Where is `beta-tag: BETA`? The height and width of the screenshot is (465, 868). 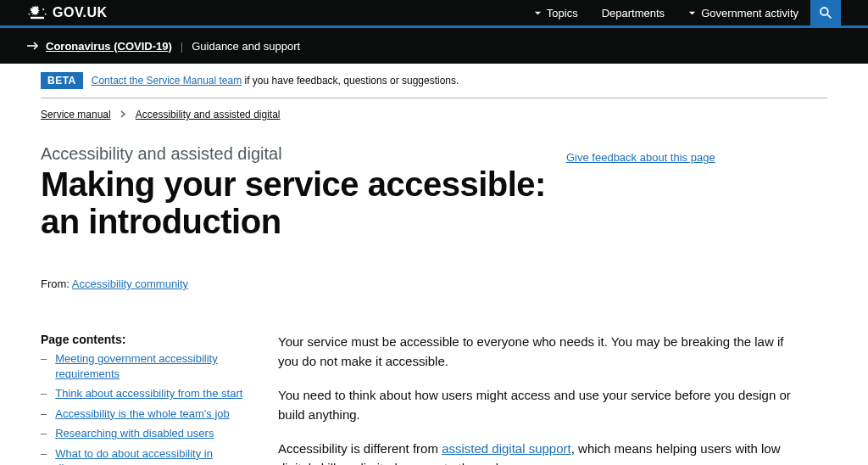
beta-tag: BETA is located at coordinates (62, 81).